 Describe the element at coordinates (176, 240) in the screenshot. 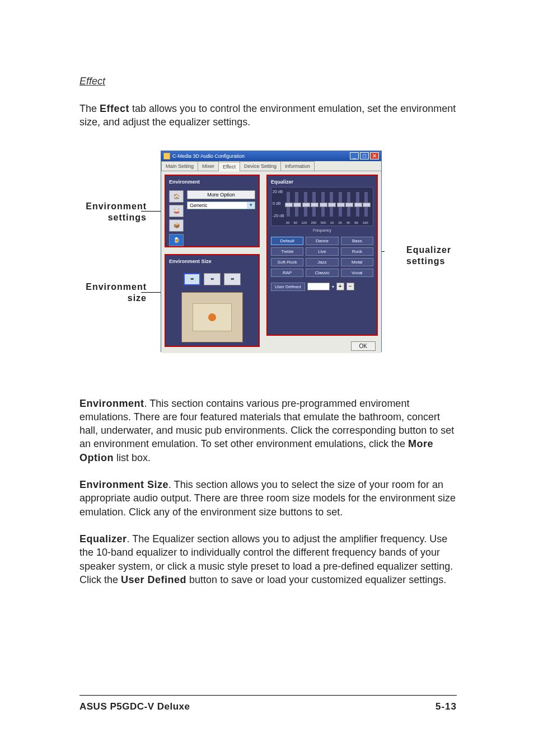

I see `env-preset-pub: 🍺` at that location.